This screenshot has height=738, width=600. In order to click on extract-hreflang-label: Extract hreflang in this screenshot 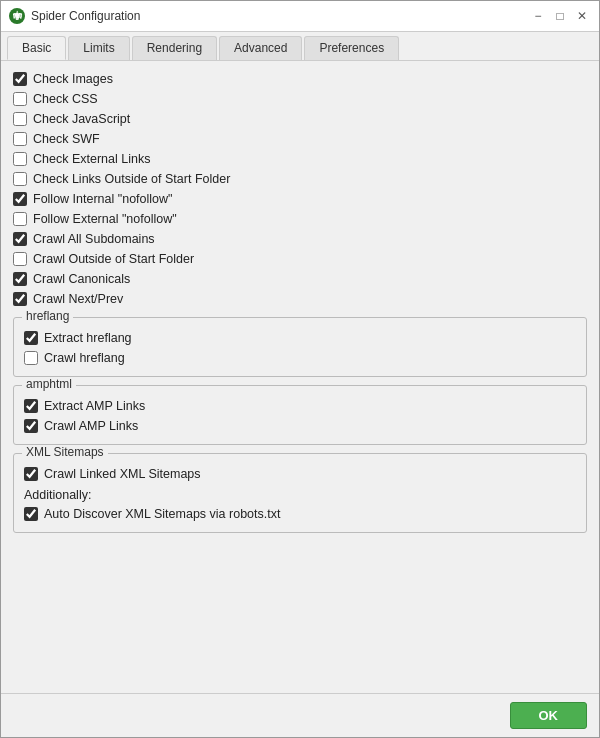, I will do `click(88, 338)`.